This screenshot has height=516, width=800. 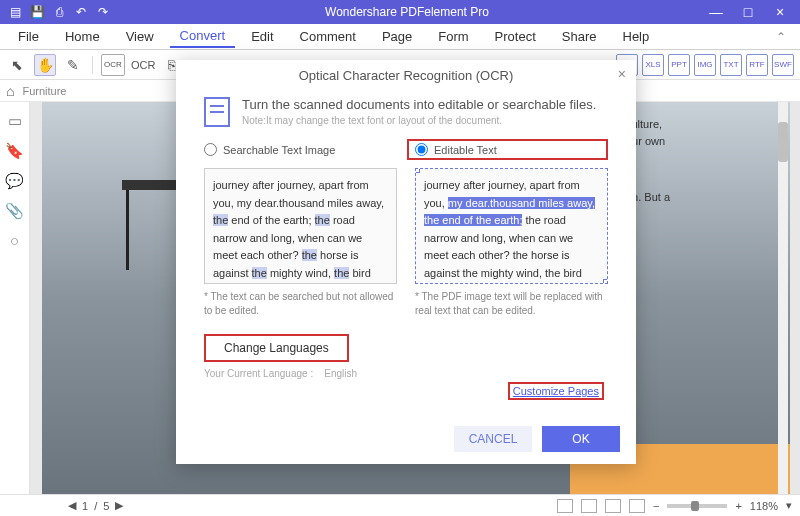 What do you see at coordinates (622, 74) in the screenshot?
I see `dialog-close-icon: ×` at bounding box center [622, 74].